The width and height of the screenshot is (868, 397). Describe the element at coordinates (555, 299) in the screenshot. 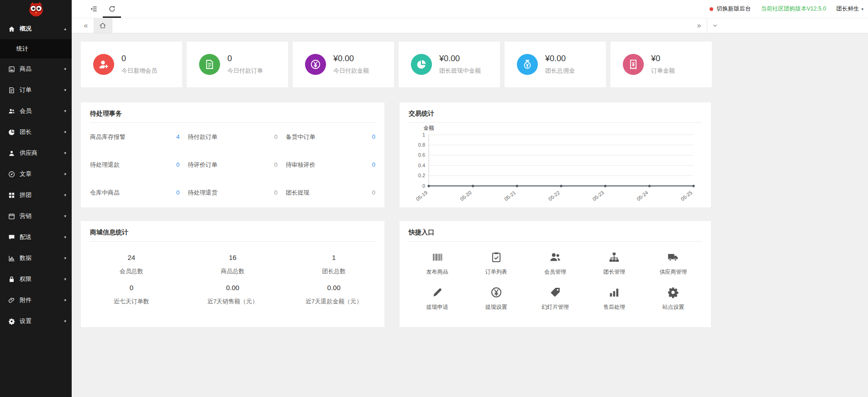

I see `quick-entry-tag: 幻灯片管理` at that location.